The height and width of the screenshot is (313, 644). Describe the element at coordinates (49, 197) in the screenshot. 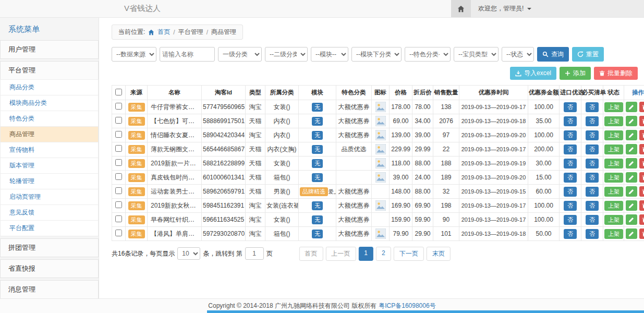

I see `sidebar-sub-item: 启动页管理` at that location.